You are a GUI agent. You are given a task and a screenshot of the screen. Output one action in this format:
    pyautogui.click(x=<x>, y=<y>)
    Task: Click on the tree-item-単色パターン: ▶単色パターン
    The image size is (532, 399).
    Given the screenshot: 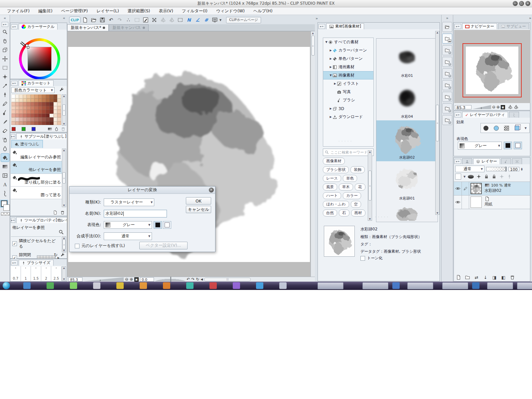 What is the action you would take?
    pyautogui.click(x=348, y=59)
    